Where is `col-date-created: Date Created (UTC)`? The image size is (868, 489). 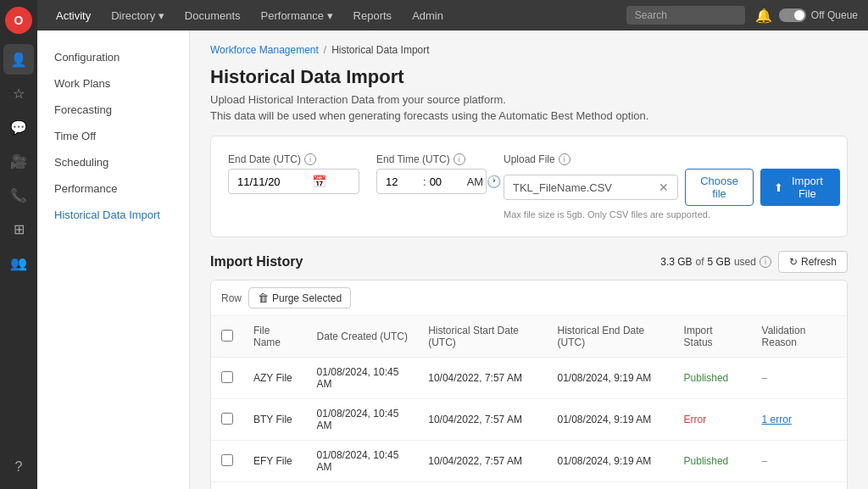 col-date-created: Date Created (UTC) is located at coordinates (363, 337).